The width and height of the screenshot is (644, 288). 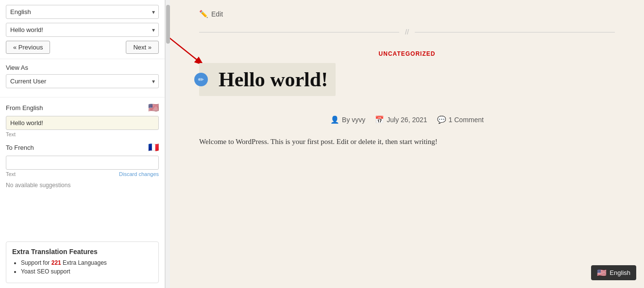 I want to click on extra-features-list: Support for 221 Extra Languages Yoast SE…, so click(x=83, y=267).